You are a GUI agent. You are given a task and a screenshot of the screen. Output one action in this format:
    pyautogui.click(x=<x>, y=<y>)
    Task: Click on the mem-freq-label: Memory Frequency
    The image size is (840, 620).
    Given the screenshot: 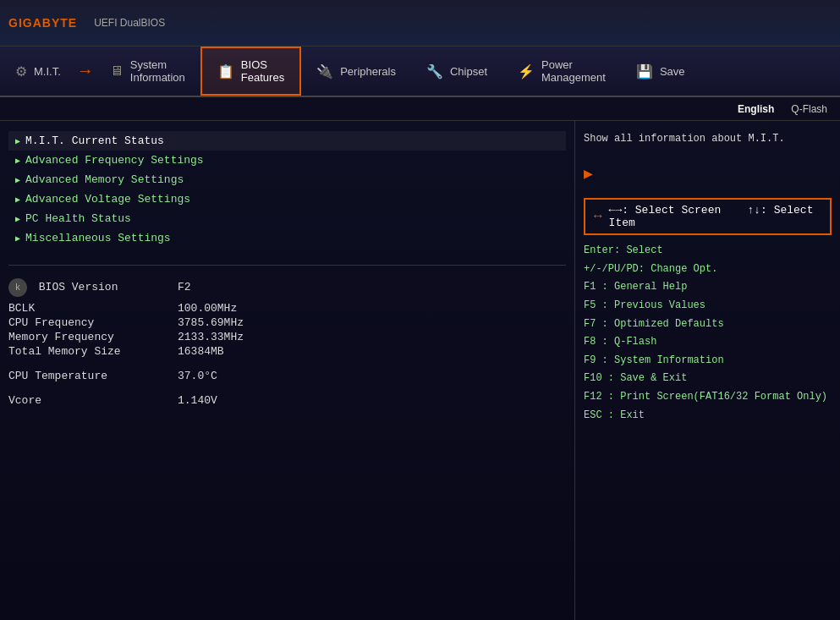 What is the action you would take?
    pyautogui.click(x=93, y=337)
    